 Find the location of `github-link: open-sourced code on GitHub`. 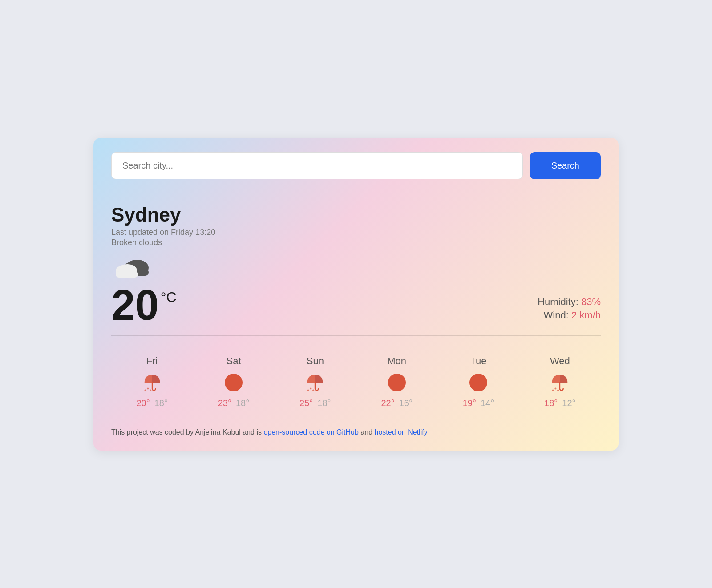

github-link: open-sourced code on GitHub is located at coordinates (311, 432).